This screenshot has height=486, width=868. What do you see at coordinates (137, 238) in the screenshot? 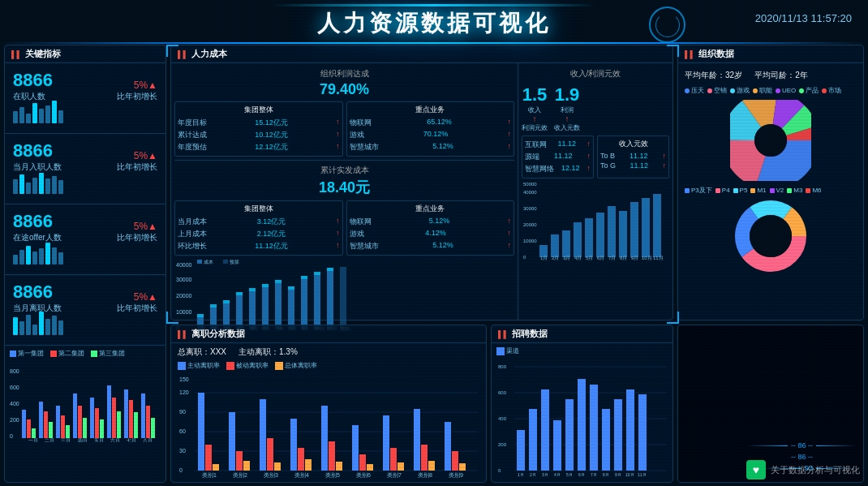
I see `kpi-change-label-2: 比年初增长` at bounding box center [137, 238].